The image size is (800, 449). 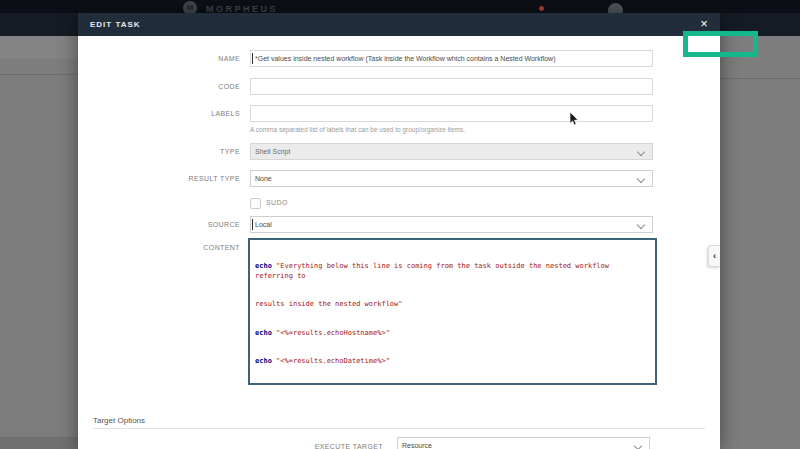 What do you see at coordinates (159, 248) in the screenshot?
I see `content-label: CONTENT` at bounding box center [159, 248].